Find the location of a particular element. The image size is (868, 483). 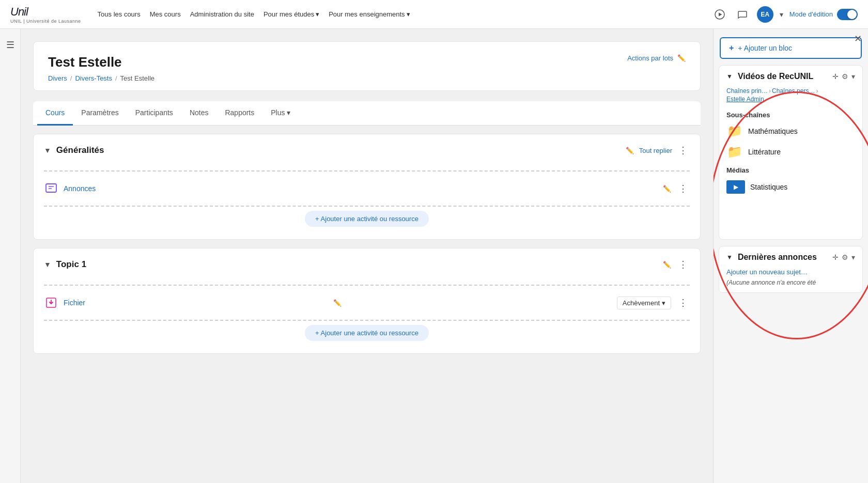

play-icon is located at coordinates (720, 14).